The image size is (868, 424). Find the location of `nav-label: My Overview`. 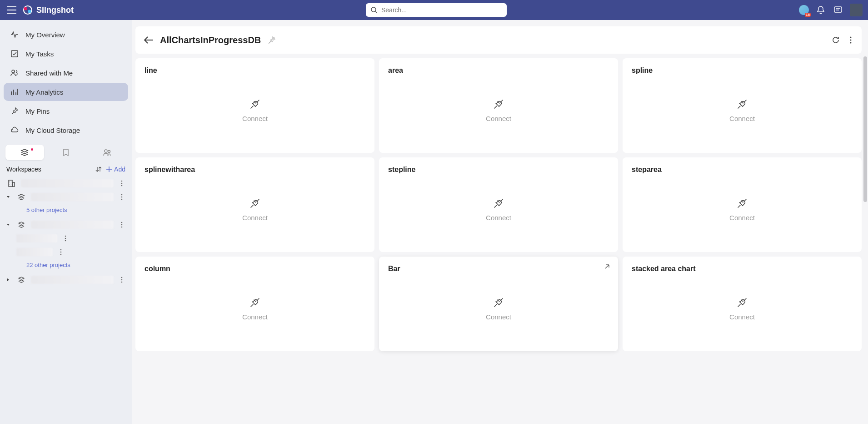

nav-label: My Overview is located at coordinates (45, 35).